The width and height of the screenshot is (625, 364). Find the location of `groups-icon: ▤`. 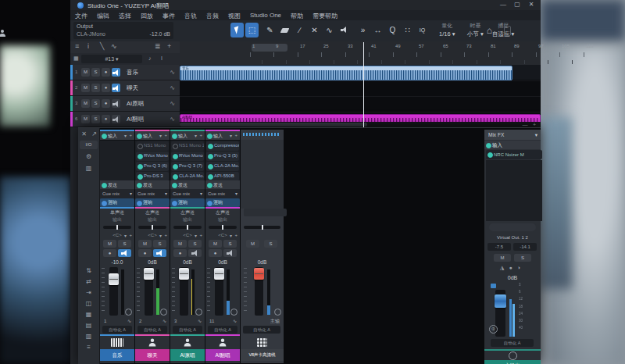

groups-icon: ▤ is located at coordinates (89, 325).